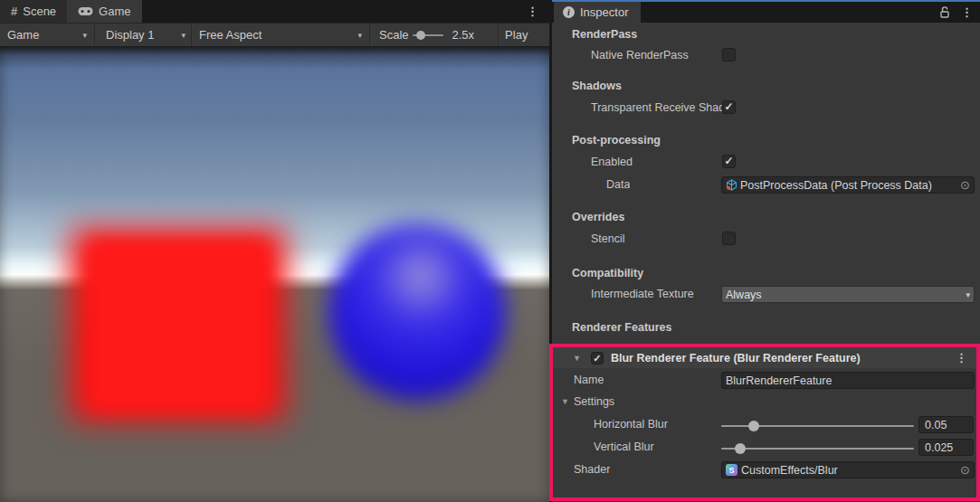 The width and height of the screenshot is (980, 502). Describe the element at coordinates (736, 358) in the screenshot. I see `blur-feature-title: Blur Renderer Feature (Blur Renderer Fea…` at that location.